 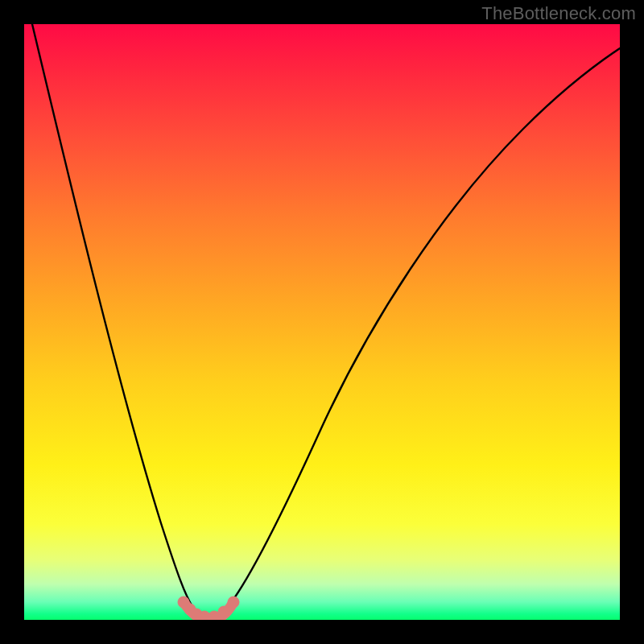 What do you see at coordinates (208, 611) in the screenshot?
I see `trough-connector` at bounding box center [208, 611].